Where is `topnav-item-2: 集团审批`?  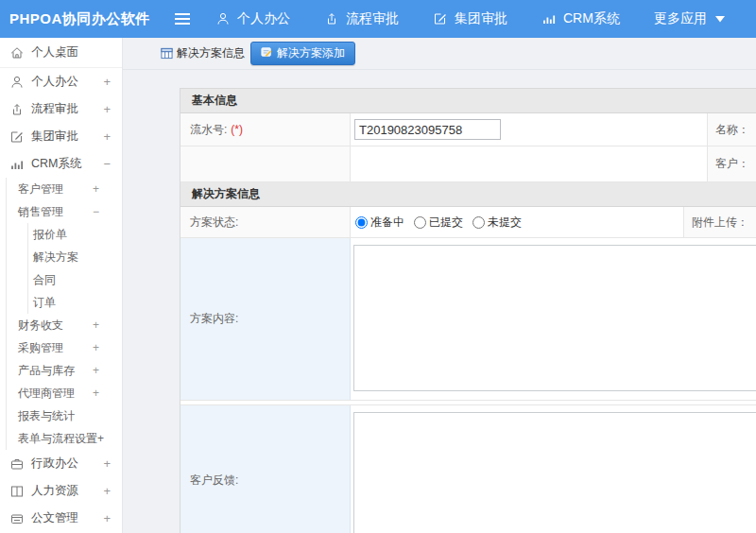 topnav-item-2: 集团审批 is located at coordinates (471, 19).